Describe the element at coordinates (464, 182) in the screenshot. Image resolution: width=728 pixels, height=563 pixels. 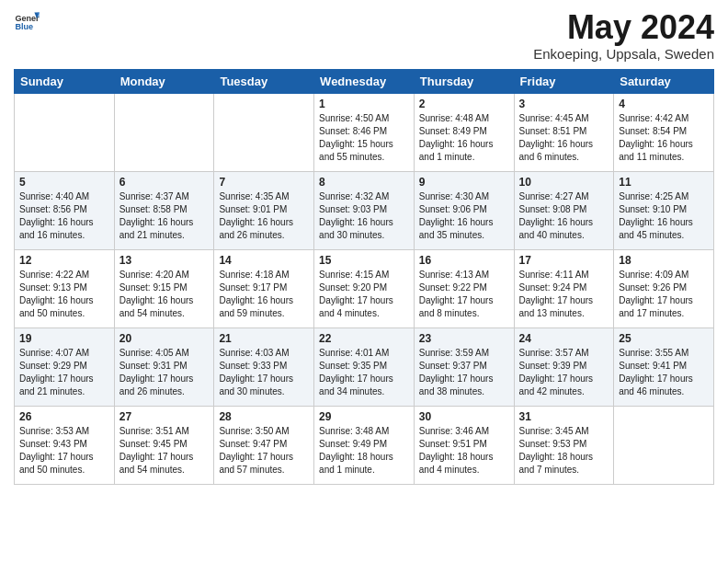
I see `day-number: 9` at that location.